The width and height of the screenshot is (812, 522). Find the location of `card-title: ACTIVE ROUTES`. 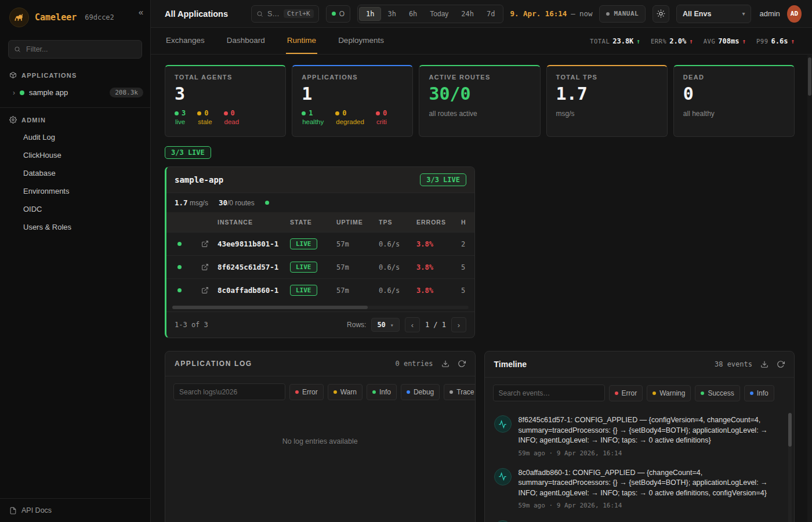

card-title: ACTIVE ROUTES is located at coordinates (479, 77).